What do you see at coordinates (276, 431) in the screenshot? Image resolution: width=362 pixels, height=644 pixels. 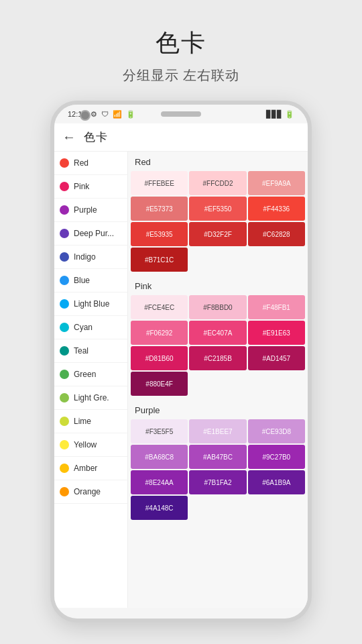 I see `color-cell: #CE93D8` at bounding box center [276, 431].